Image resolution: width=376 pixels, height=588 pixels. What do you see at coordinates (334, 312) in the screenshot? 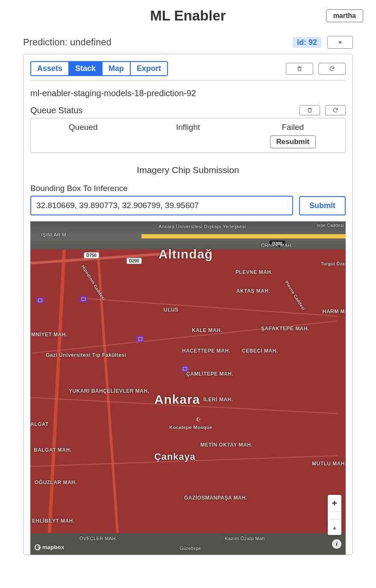
I see `map-label: HARM M` at bounding box center [334, 312].